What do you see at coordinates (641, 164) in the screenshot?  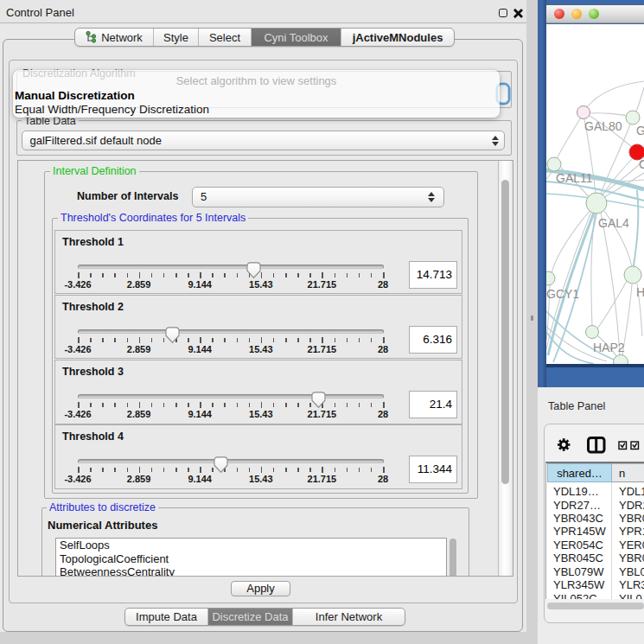 I see `svg-text: C` at bounding box center [641, 164].